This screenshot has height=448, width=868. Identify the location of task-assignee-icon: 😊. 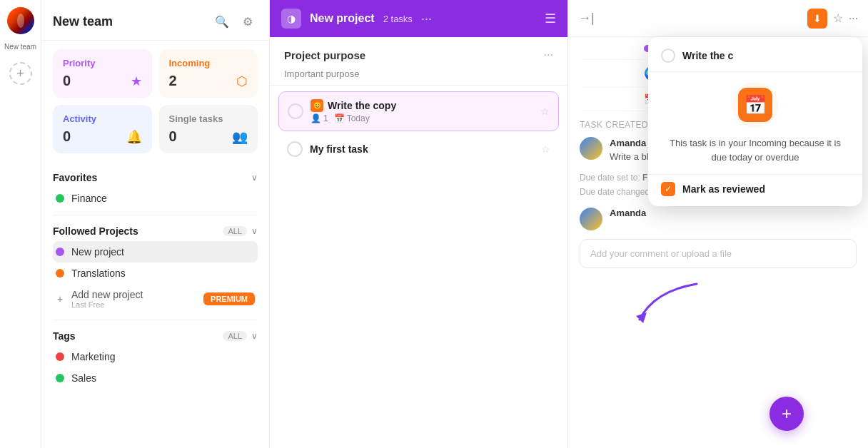
(317, 106).